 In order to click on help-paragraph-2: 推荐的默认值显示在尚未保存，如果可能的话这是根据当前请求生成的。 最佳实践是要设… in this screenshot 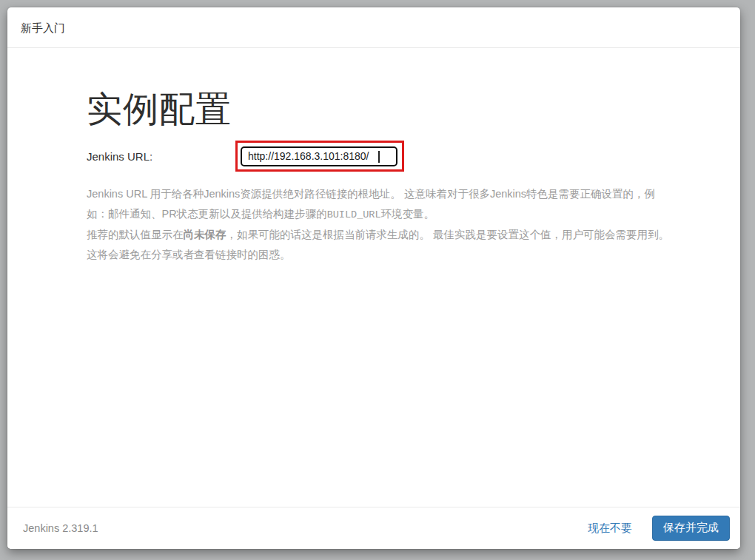, I will do `click(380, 245)`.